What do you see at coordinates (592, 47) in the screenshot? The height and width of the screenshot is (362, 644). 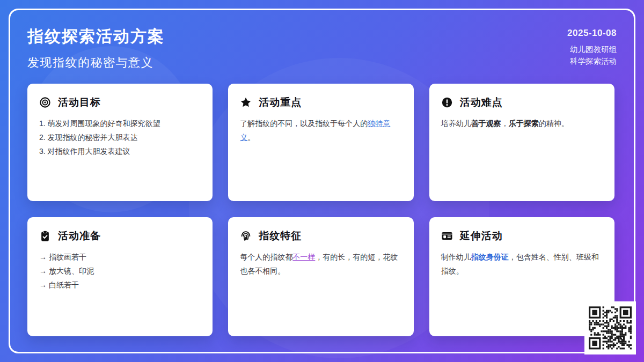 I see `header-meta: 2025-10-08 幼儿园教研组 科学探索活动` at bounding box center [592, 47].